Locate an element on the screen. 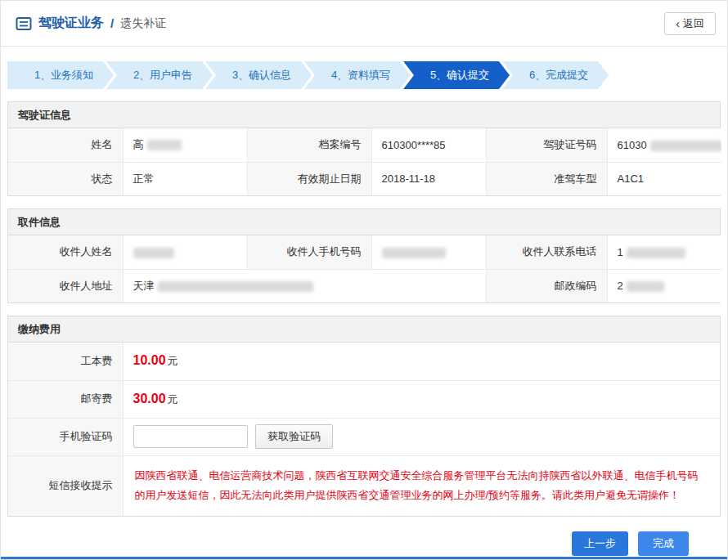 Image resolution: width=728 pixels, height=560 pixels. table-row: 短信接收提示 因陕西省联通、电信运营商技术问题，陕西省互联网交通安全综合服务管理… is located at coordinates (364, 486).